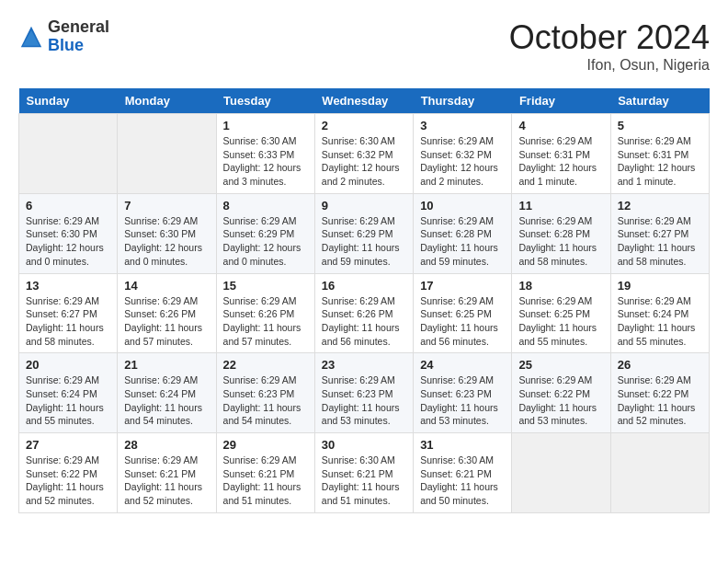 This screenshot has width=728, height=563. Describe the element at coordinates (364, 394) in the screenshot. I see `calendar-cell: 23Sunrise: 6:29 AM Sunset: 6:23 PM Dayli…` at that location.